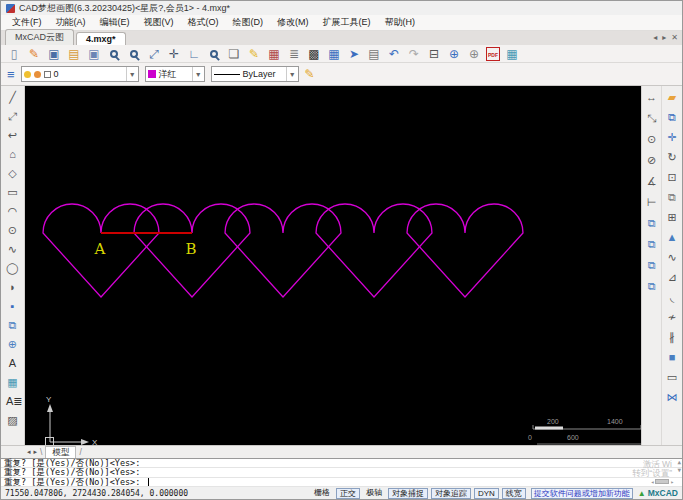 This screenshot has height=500, width=683. I want to click on ucs-axes-icon: ∟, so click(194, 54).